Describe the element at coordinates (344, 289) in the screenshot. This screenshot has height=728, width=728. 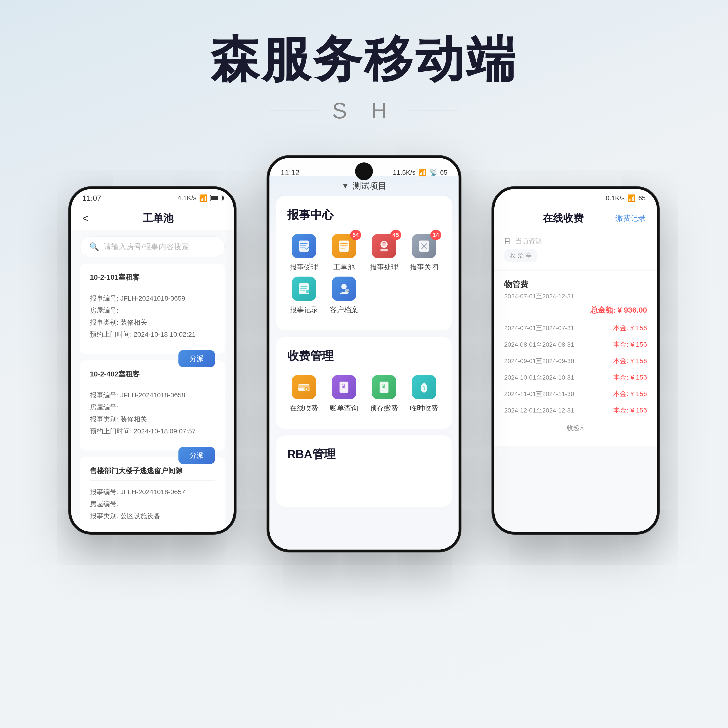
I see `icon-wrap-dangan: 🔍` at that location.